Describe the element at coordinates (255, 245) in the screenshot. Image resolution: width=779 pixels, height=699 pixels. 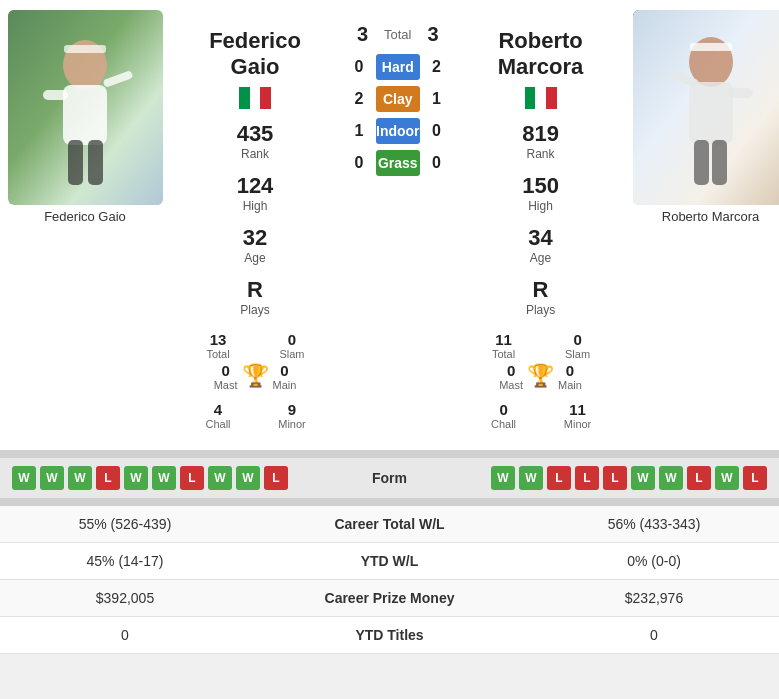
I see `left-age-box: 32 Age` at that location.